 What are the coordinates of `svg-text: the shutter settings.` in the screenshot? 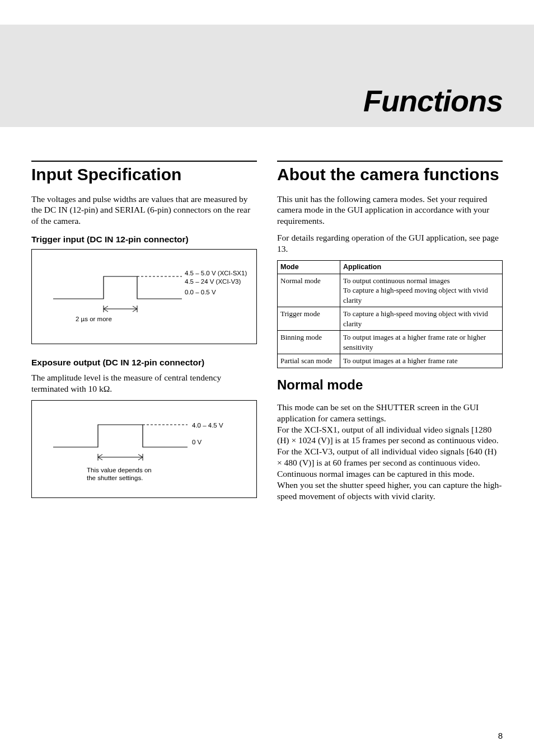 It's located at (115, 478).